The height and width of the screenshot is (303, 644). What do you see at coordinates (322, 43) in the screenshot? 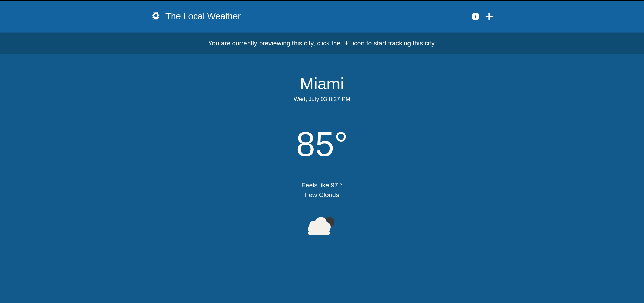
I see `preview-banner: You are currently previewing this city, …` at bounding box center [322, 43].